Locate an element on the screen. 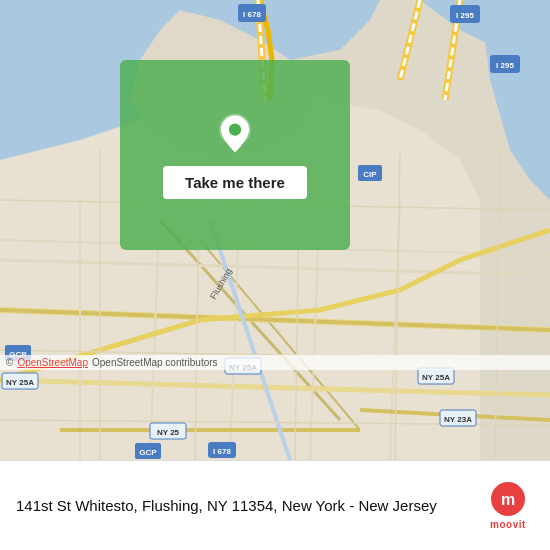 The width and height of the screenshot is (550, 550). openstreetmap-link: OpenStreetMap is located at coordinates (52, 362).